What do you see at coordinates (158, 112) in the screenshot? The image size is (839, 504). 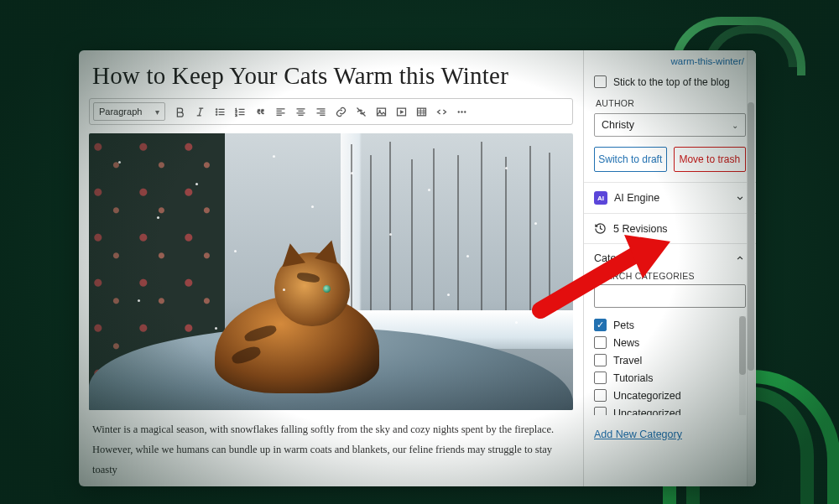 I see `chevron-down-icon: ▾` at bounding box center [158, 112].